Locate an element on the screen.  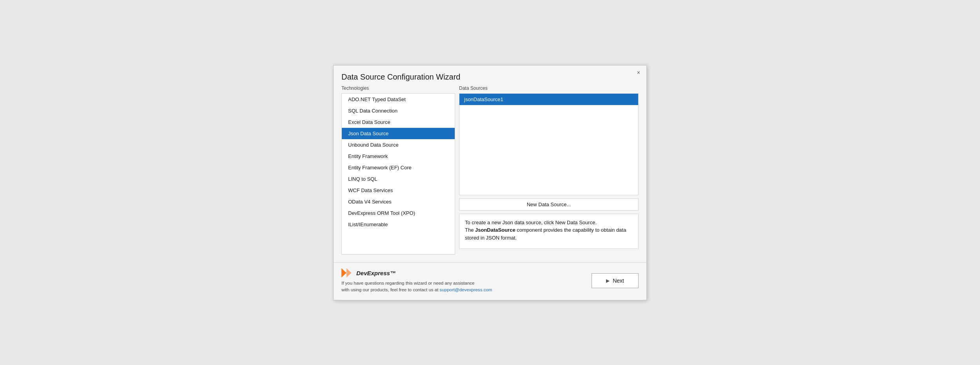
tech-item-3: Json Data Source is located at coordinates (398, 133).